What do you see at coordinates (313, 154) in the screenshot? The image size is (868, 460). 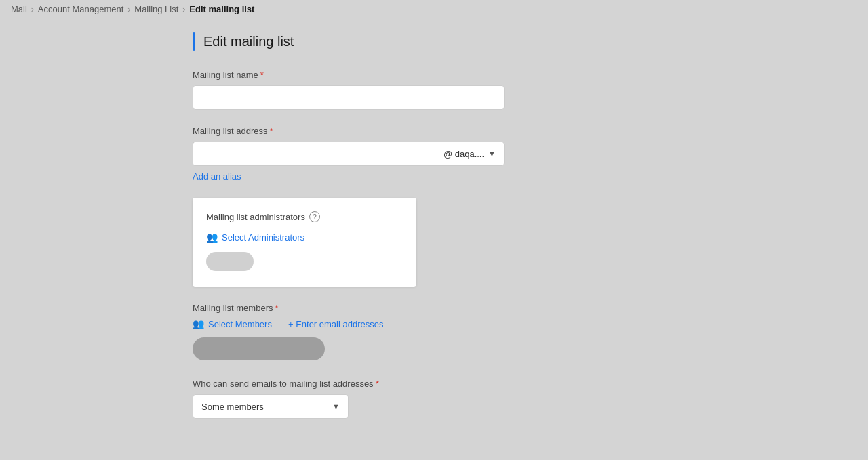 I see `mailing-list-address-input` at bounding box center [313, 154].